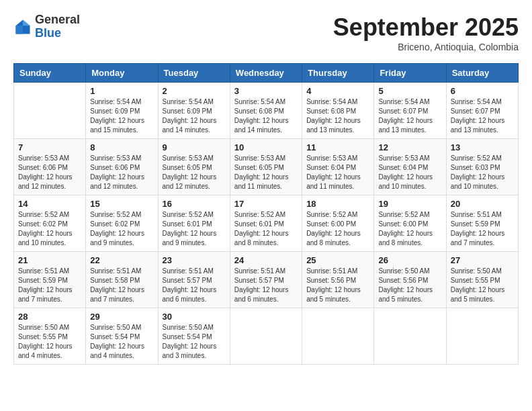 Image resolution: width=532 pixels, height=411 pixels. Describe the element at coordinates (58, 27) in the screenshot. I see `logo-text: General Blue` at that location.